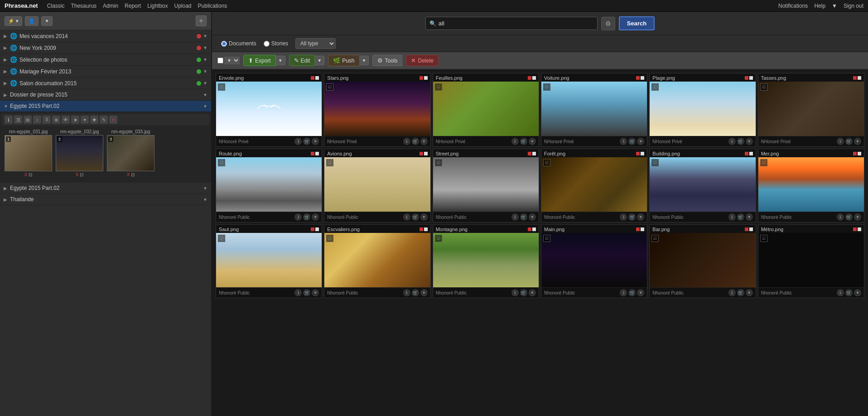 This screenshot has height=416, width=868. I want to click on thumb-image-1: 1, so click(28, 153).